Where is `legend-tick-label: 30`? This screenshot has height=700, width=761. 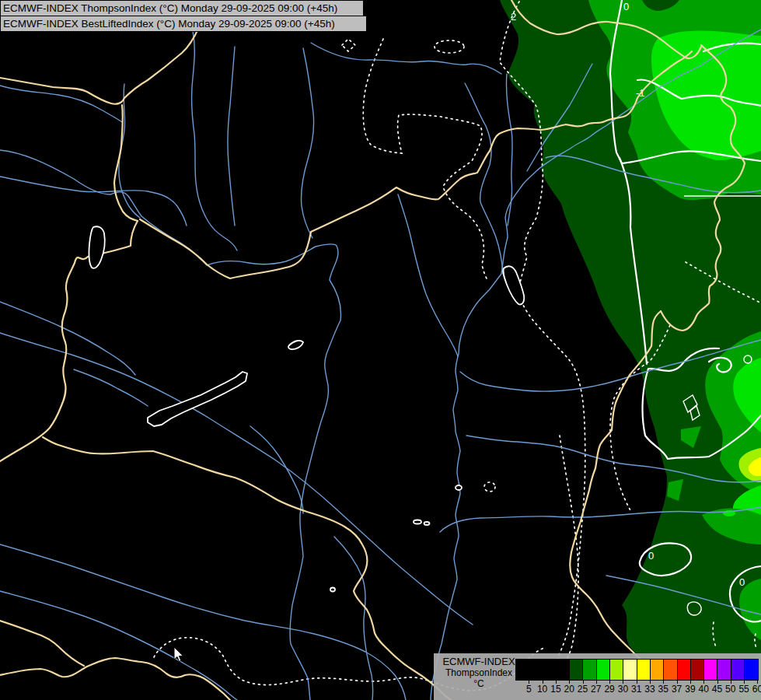
legend-tick-label: 30 is located at coordinates (623, 689).